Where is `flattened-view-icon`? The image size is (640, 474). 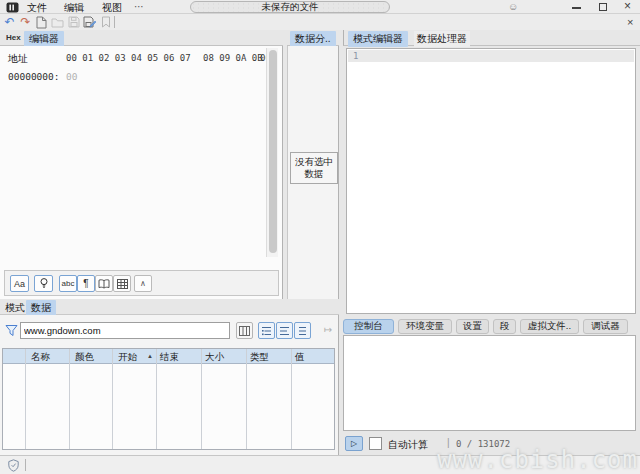
flattened-view-icon is located at coordinates (284, 330).